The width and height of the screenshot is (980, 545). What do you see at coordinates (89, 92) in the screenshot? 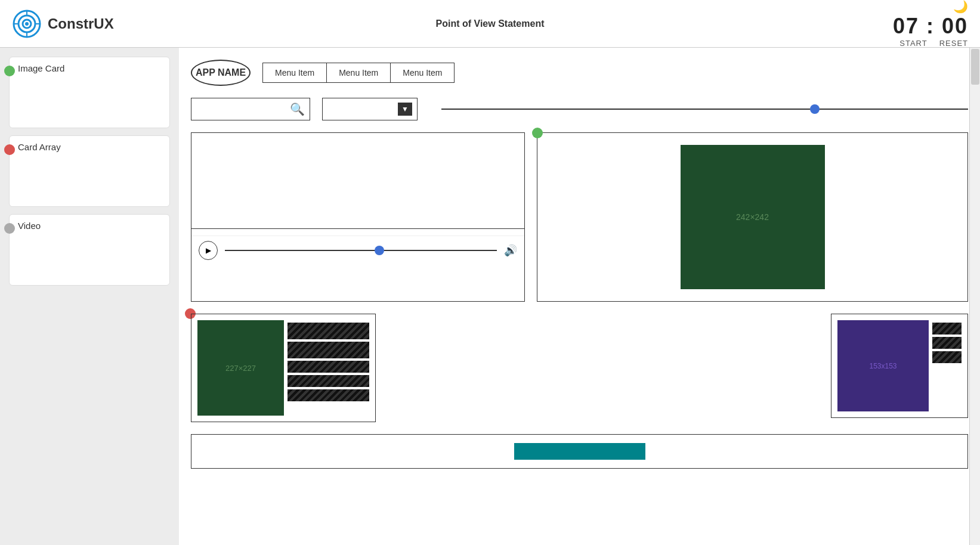
I see `sidebar-item-image-card: Image Card` at bounding box center [89, 92].